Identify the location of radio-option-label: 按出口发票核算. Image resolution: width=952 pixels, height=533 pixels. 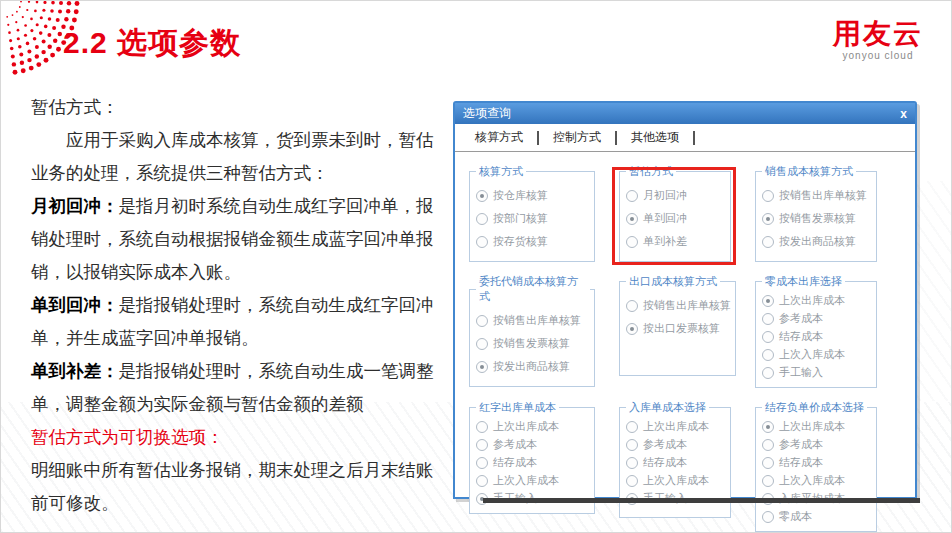
(682, 328).